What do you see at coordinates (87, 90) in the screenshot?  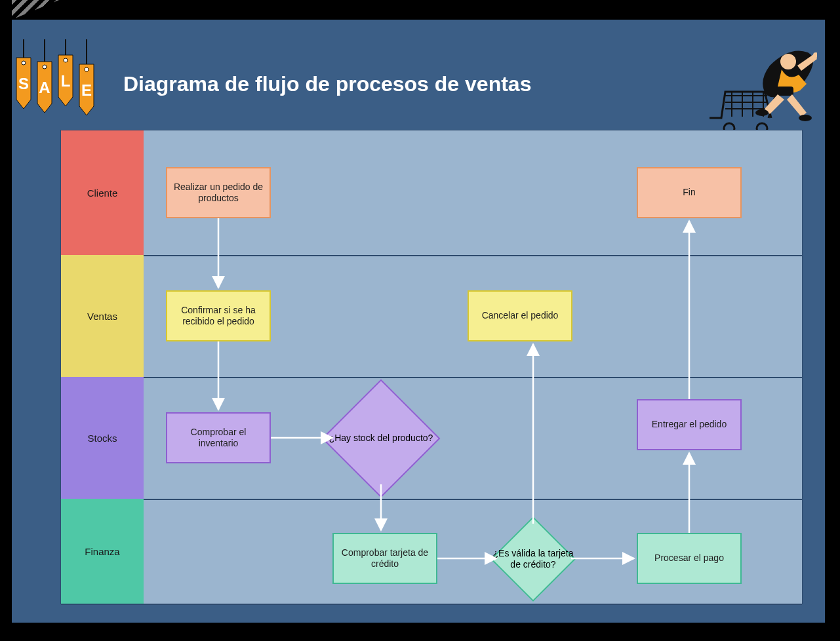 I see `svg-text: E` at bounding box center [87, 90].